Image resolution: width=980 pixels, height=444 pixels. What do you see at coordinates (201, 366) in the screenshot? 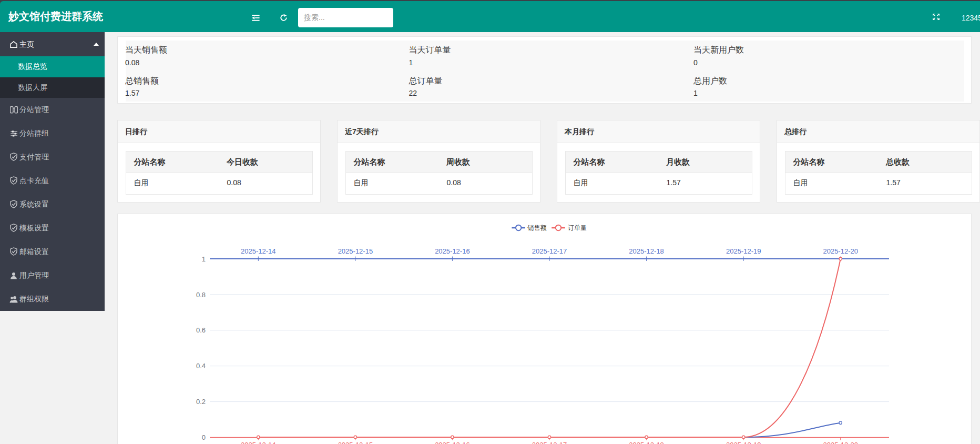
I see `svg-text: 0.4` at bounding box center [201, 366].